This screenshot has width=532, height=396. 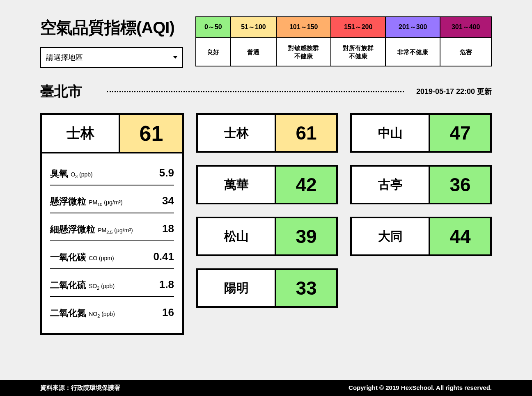 I want to click on legend-label-cell: 良好, so click(x=213, y=52).